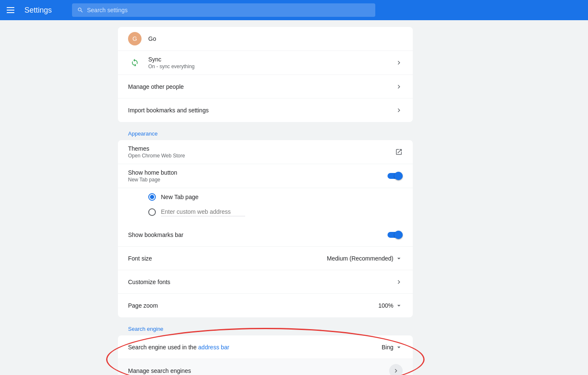 This screenshot has height=375, width=588. Describe the element at coordinates (392, 347) in the screenshot. I see `search-engine-dropdown: Bing` at that location.